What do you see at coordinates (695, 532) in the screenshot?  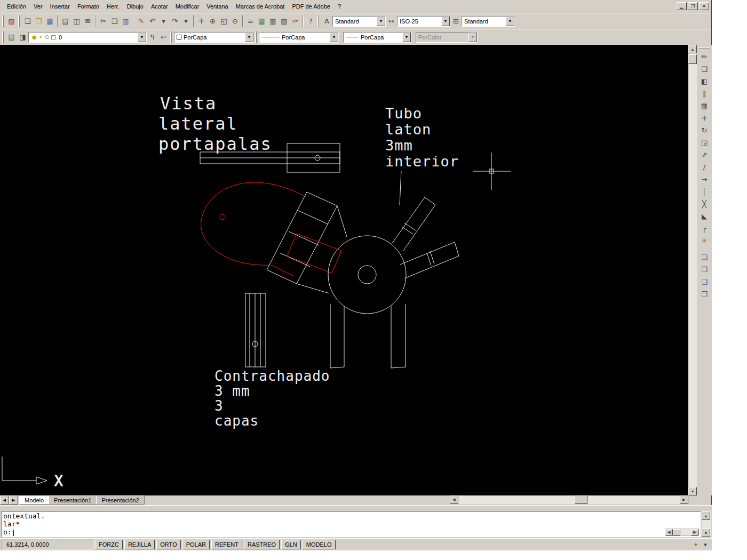 I see `scroll-right-button: ▶` at bounding box center [695, 532].